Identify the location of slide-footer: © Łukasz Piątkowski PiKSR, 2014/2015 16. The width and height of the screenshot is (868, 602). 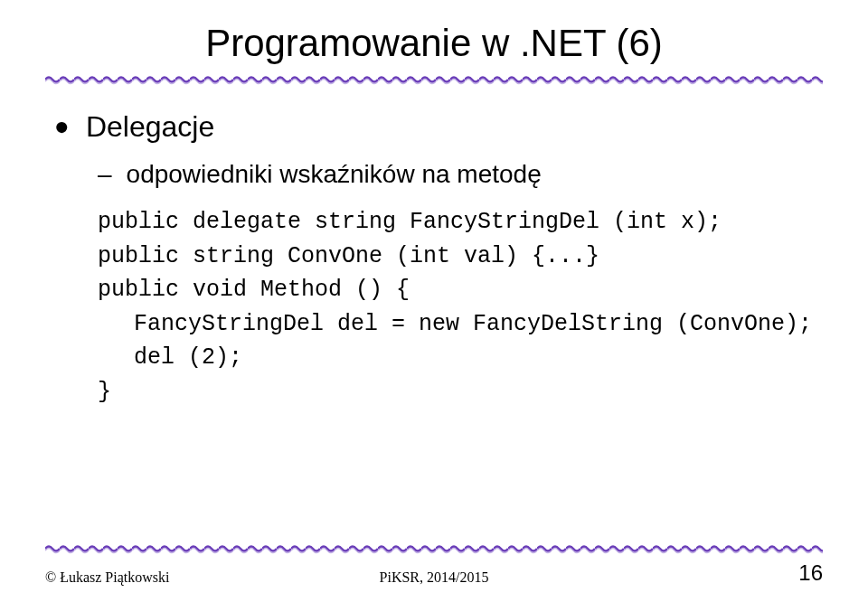
(434, 573).